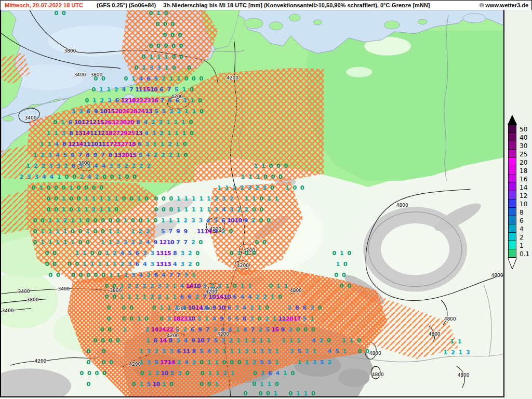 This screenshot has width=532, height=399. What do you see at coordinates (520, 237) in the screenshot?
I see `legend-row: 2` at bounding box center [520, 237].